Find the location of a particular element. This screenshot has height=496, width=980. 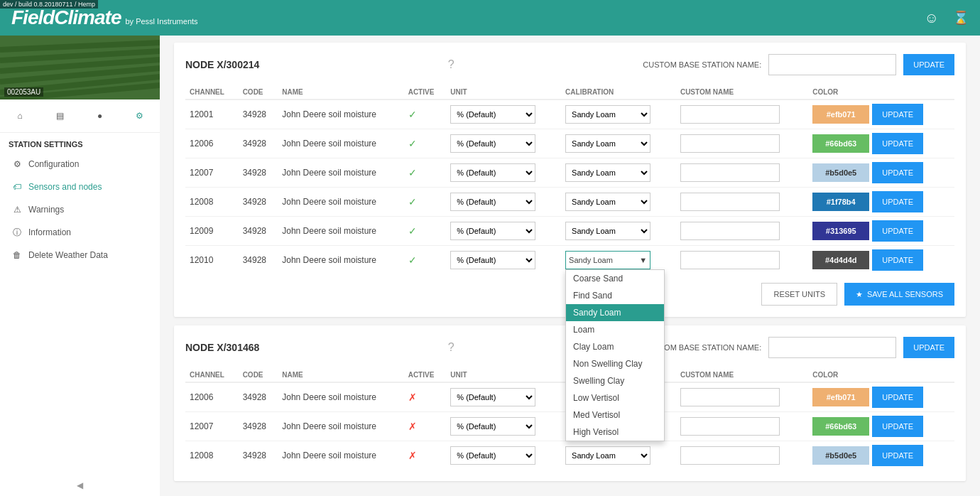

cal-option-clay-loam: Clay Loam is located at coordinates (615, 347).